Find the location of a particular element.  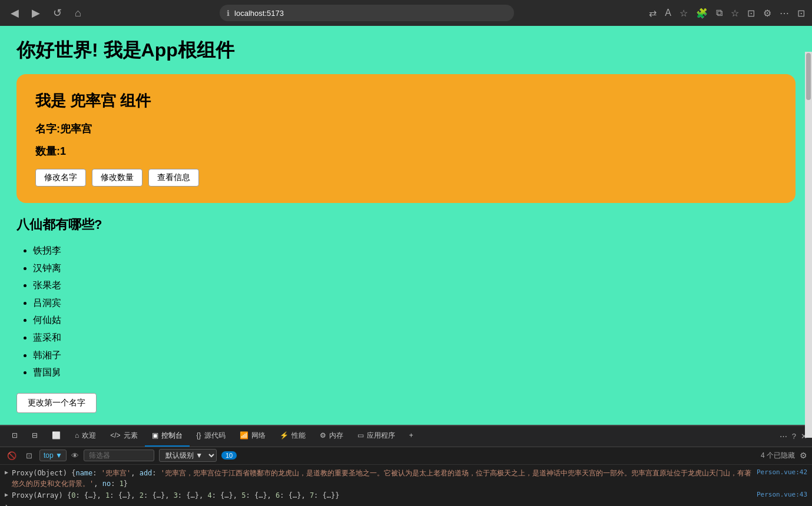

collapse-console-button: ⊡ is located at coordinates (29, 455).